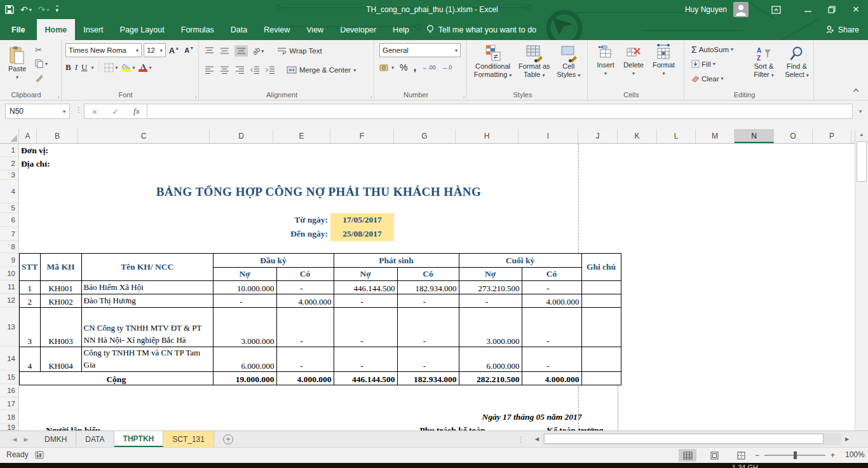 The width and height of the screenshot is (868, 468). What do you see at coordinates (299, 51) in the screenshot?
I see `wrap-text-button: Wrap Text` at bounding box center [299, 51].